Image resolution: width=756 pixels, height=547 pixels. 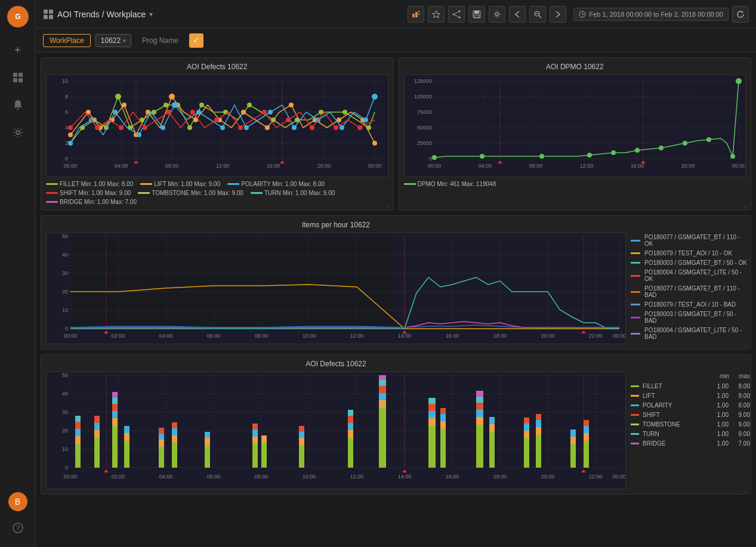 What do you see at coordinates (558, 14) in the screenshot?
I see `next-button` at bounding box center [558, 14].